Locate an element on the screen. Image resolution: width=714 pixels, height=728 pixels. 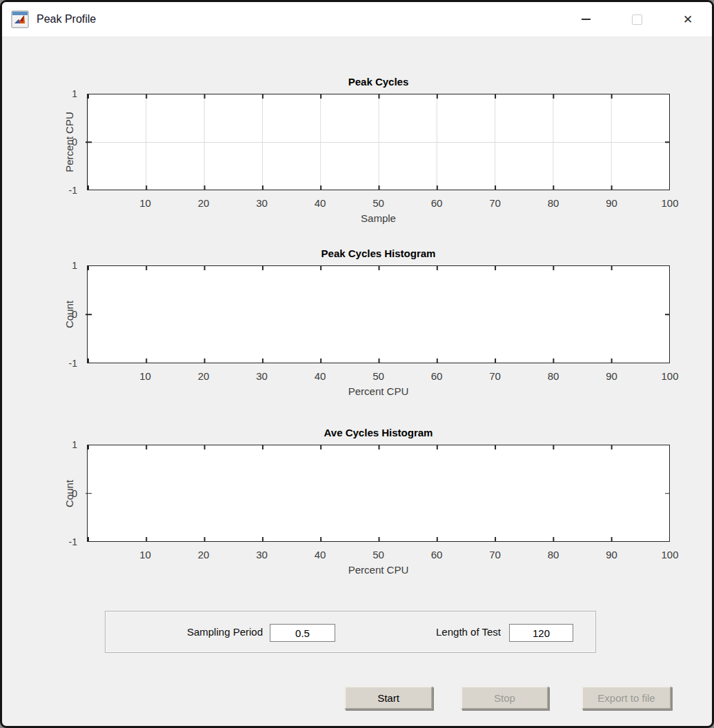
maximize-icon is located at coordinates (637, 19).